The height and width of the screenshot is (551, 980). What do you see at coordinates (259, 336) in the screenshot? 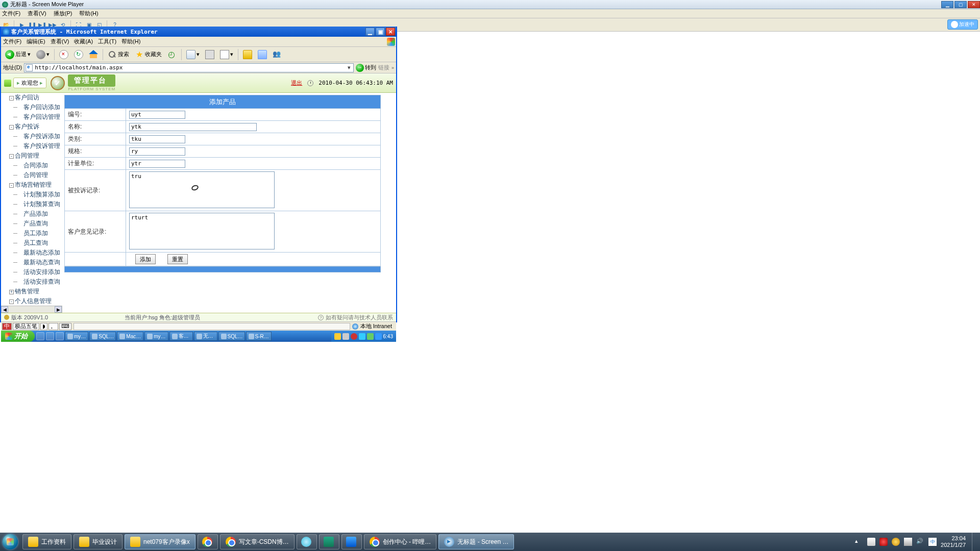
I see `xp-taskbar-item: S-R…` at bounding box center [259, 336].